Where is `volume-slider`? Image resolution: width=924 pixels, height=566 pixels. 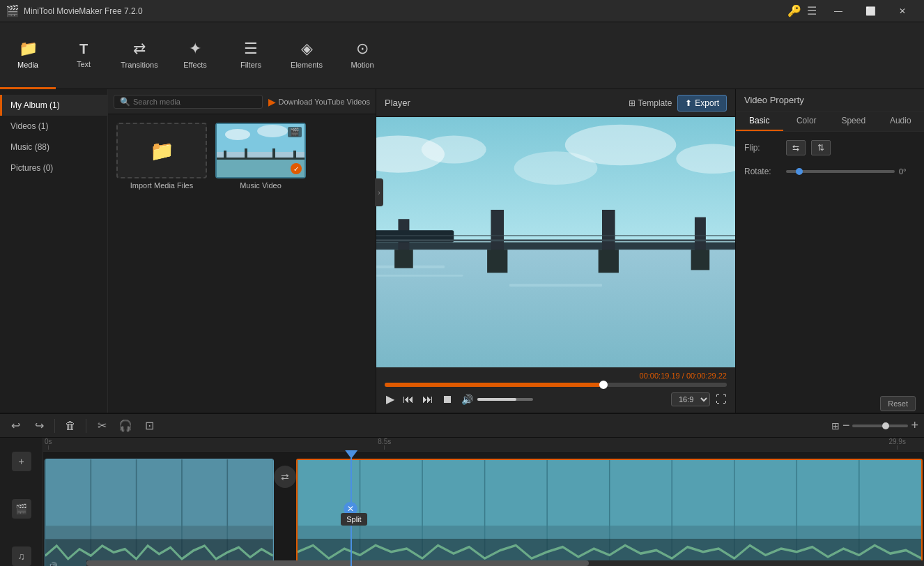 volume-slider is located at coordinates (505, 399).